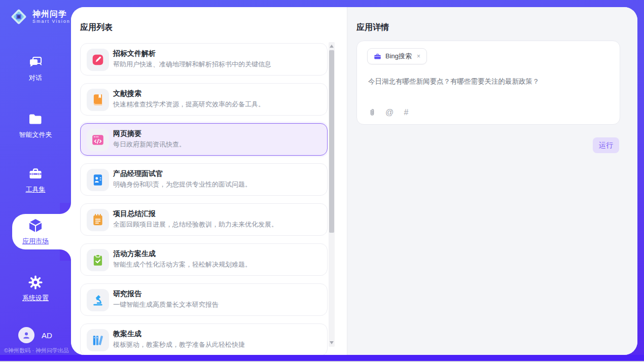  Describe the element at coordinates (488, 83) in the screenshot. I see `prompt-card: Bing搜索 × 今日湖北有哪些新闻要点？有哪些需要关注的最新政策？ @ #` at that location.